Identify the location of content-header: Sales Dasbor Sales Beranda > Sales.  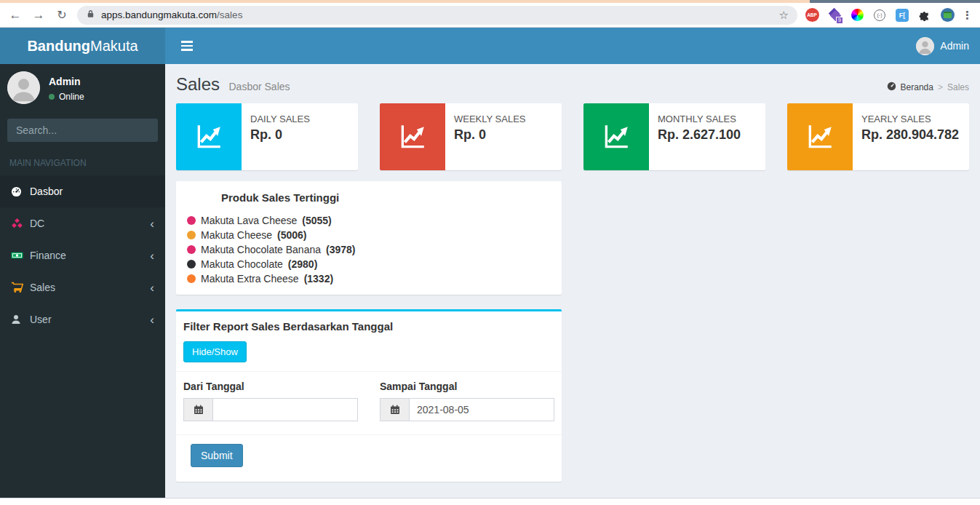
(573, 79).